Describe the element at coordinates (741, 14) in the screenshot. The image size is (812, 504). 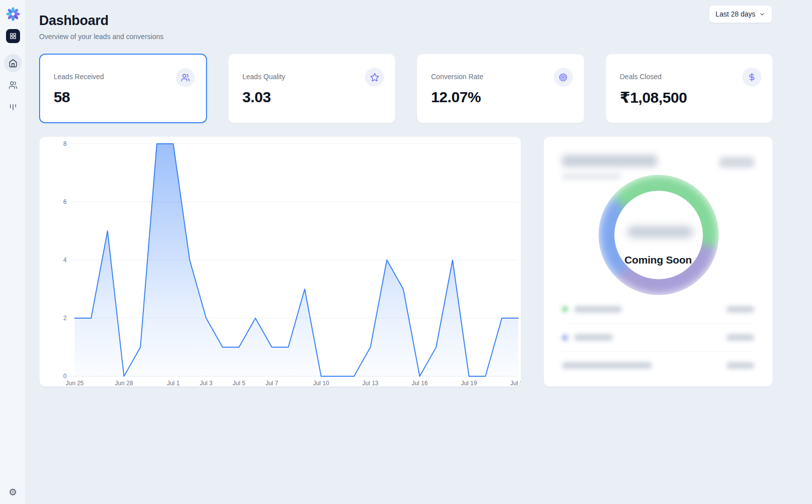
I see `date-range-select: Last 28 days` at that location.